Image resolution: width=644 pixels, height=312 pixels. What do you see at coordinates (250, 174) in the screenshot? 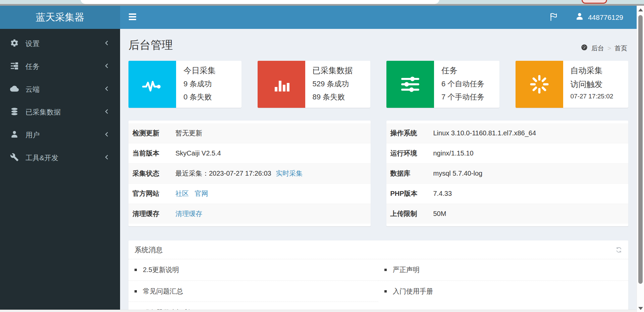
I see `table-row: 采集状态 最近采集：2023-07-27 17:26:03 实时采集` at bounding box center [250, 174].